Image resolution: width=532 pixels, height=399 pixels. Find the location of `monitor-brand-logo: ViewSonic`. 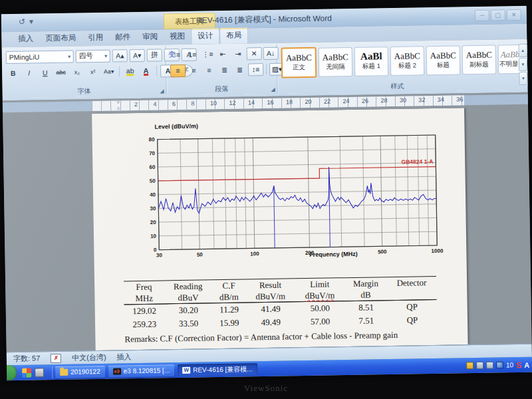

monitor-brand-logo: ViewSonic is located at coordinates (266, 388).